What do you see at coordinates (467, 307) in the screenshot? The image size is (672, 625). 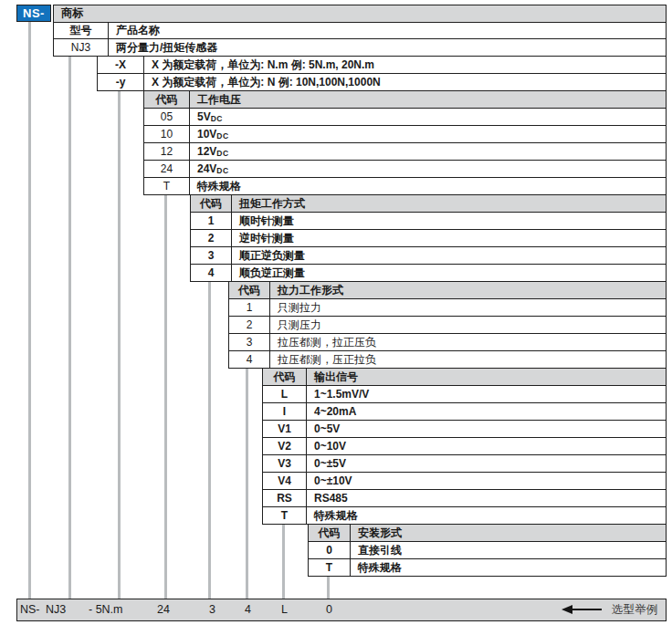 I see `tension-desc: 只测拉力` at bounding box center [467, 307].